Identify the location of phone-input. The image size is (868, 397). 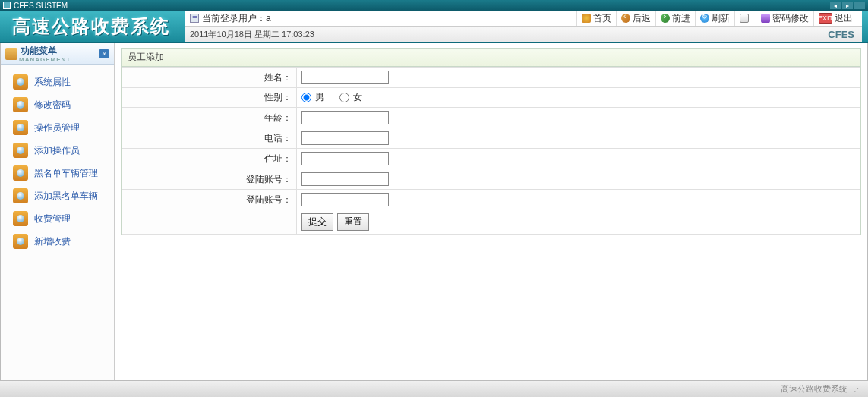
(345, 138).